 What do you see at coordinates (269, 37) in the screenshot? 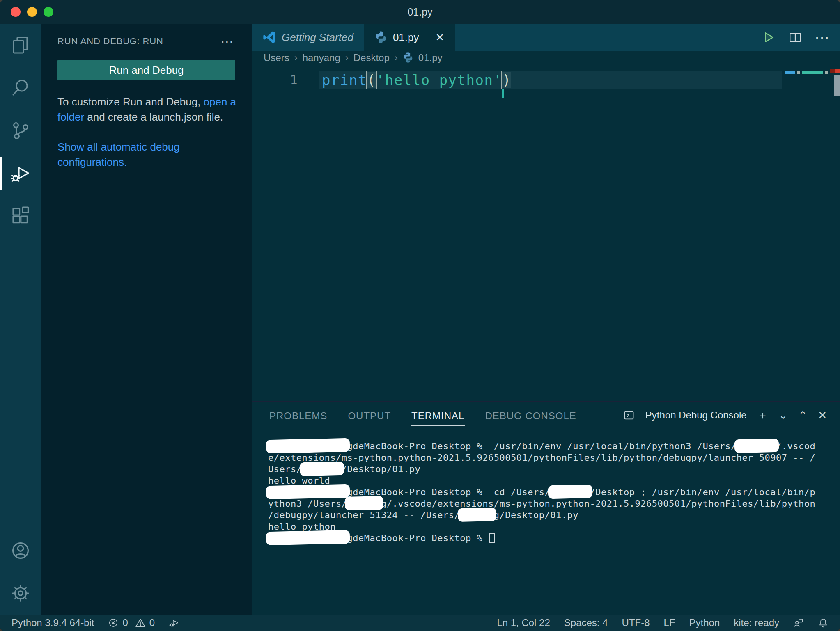
I see `vscode-logo-icon` at bounding box center [269, 37].